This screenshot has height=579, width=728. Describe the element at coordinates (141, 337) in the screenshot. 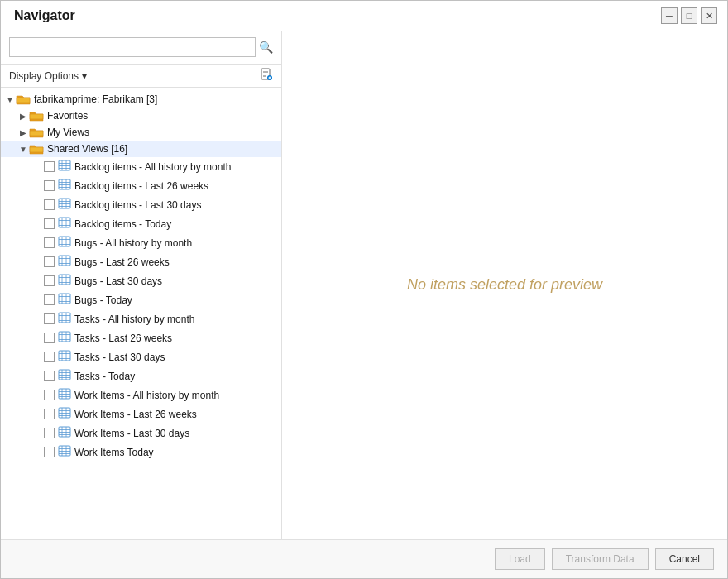

I see `sidebar-item-tasks-last26: Tasks - Last 26 weeks` at that location.